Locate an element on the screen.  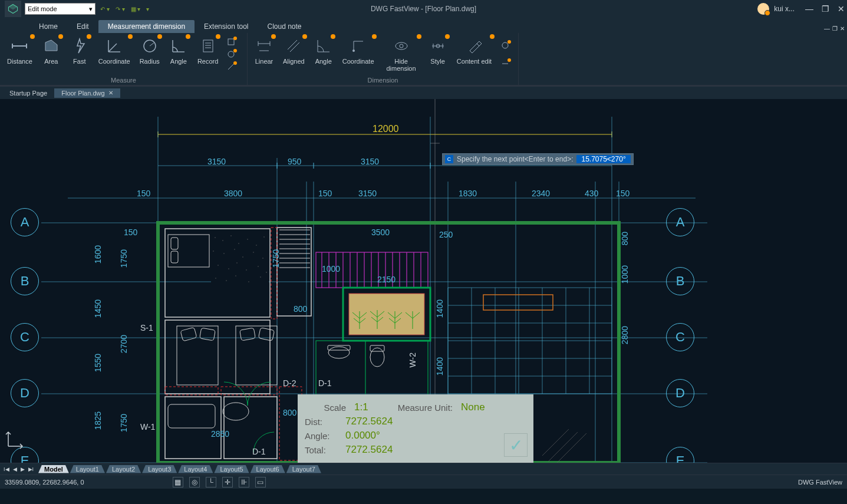
layout-tab-4: Layout4 is located at coordinates (196, 469).